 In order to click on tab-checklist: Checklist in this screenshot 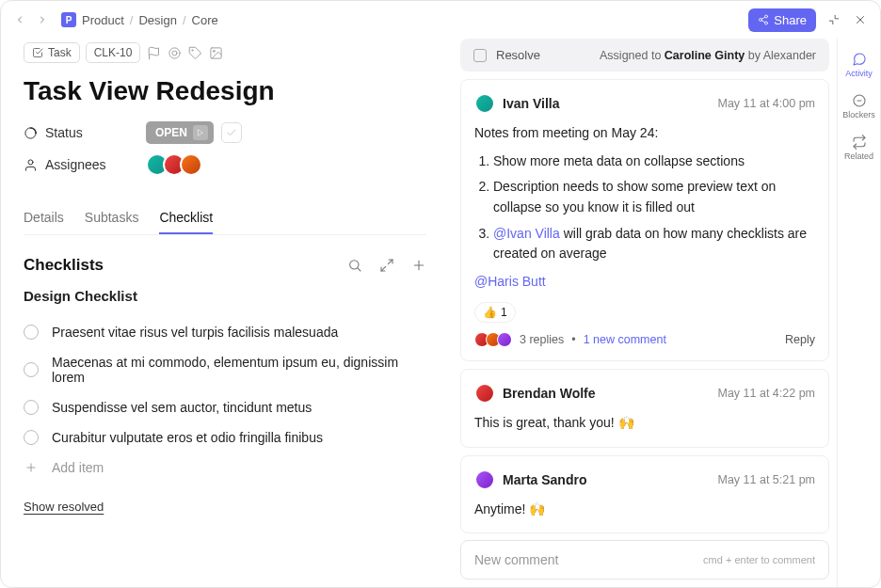, I will do `click(186, 218)`.